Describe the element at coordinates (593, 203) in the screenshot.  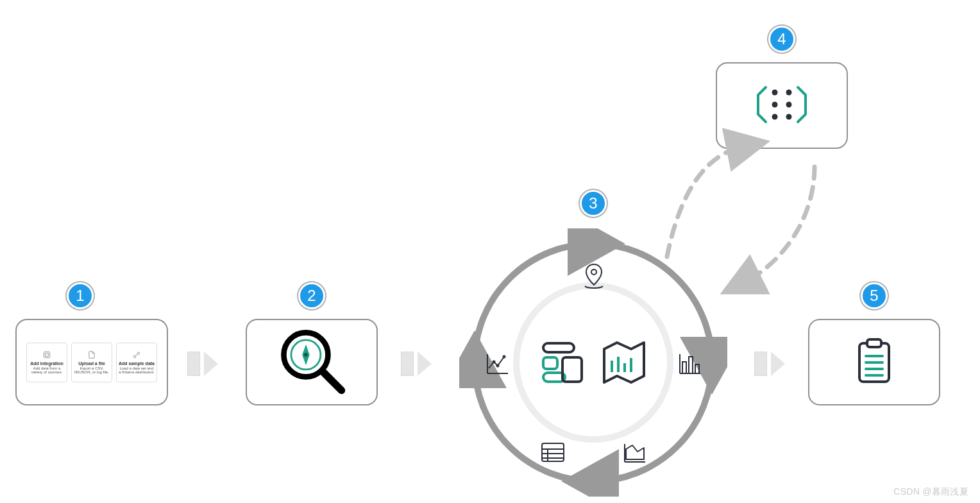
I see `step-3-badge: 3` at that location.